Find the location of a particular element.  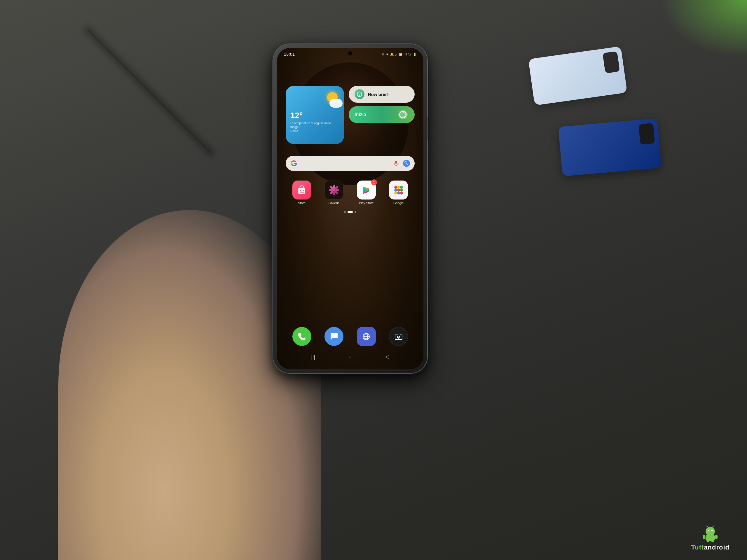

signal-icon: .ıll is located at coordinates (405, 54).